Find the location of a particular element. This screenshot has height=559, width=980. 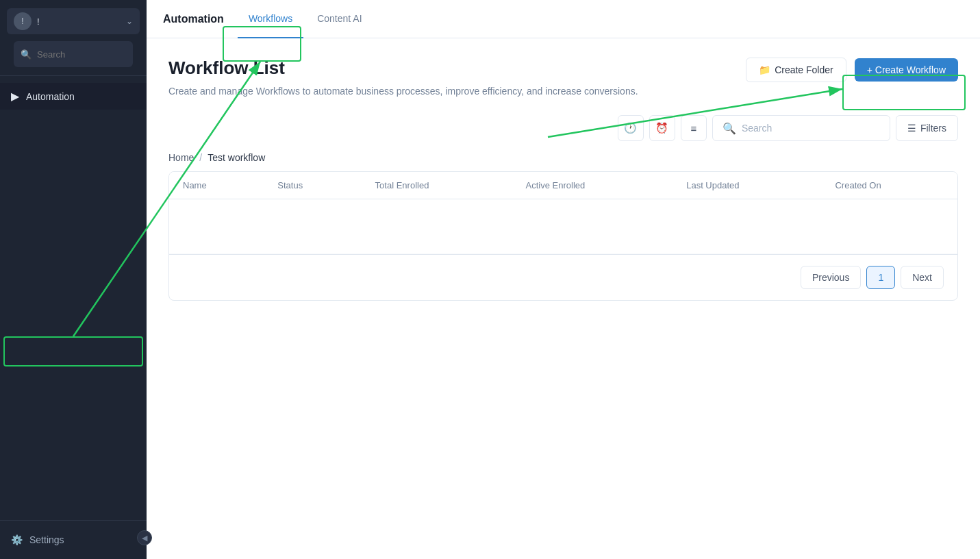

sidebar-settings: ⚙️ Settings is located at coordinates (73, 540).